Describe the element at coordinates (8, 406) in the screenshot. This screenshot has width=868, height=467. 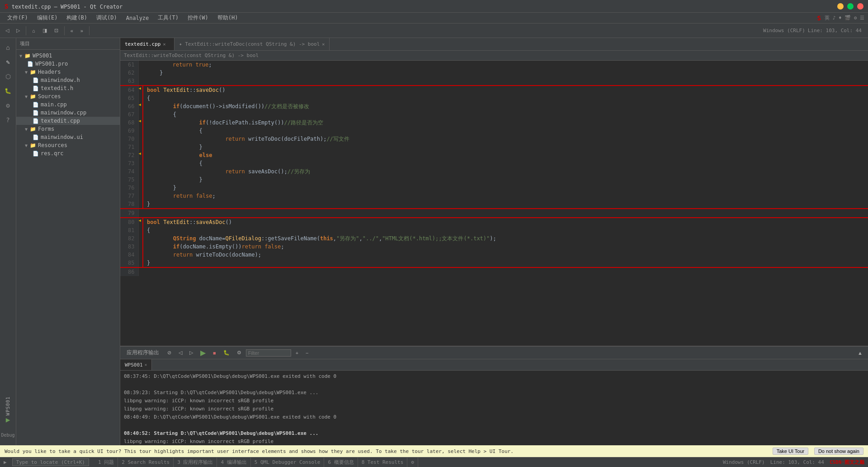
I see `wps-side-label: WPS001` at that location.